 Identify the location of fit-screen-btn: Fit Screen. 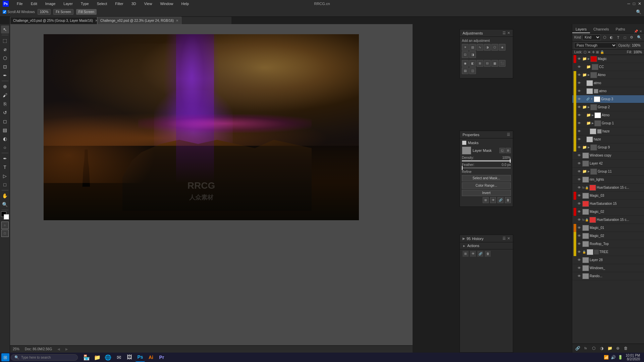
(63, 12).